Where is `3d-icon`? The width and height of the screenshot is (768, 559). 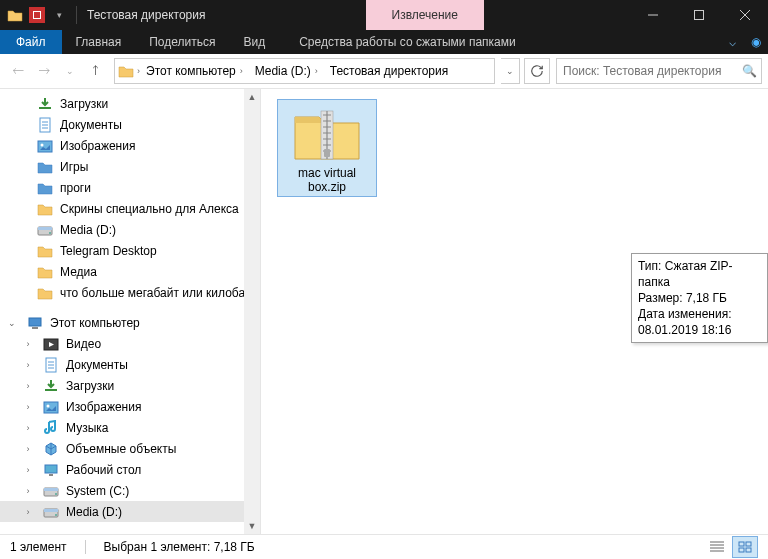
3d-icon is located at coordinates (51, 449).